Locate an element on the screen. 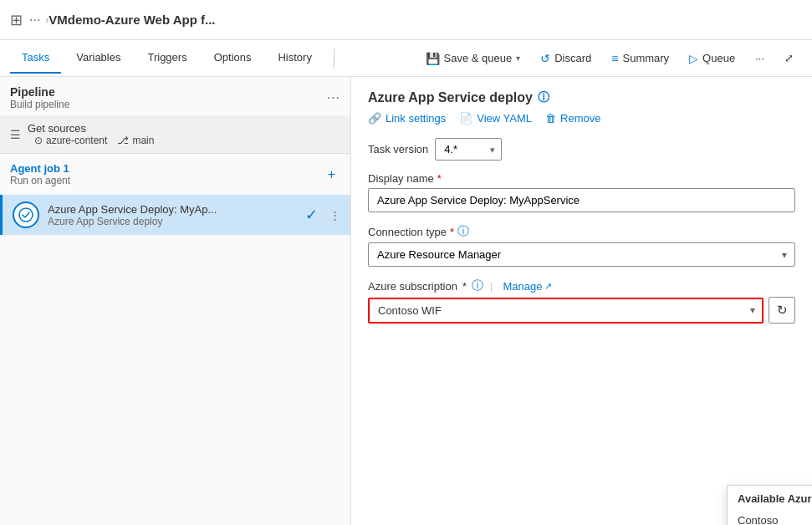  tab-history: History is located at coordinates (294, 59).